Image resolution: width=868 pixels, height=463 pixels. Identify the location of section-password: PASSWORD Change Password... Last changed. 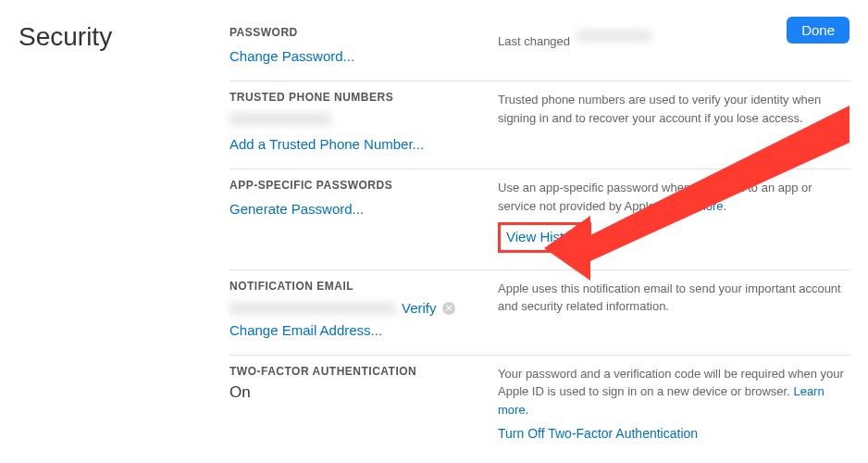
(539, 49).